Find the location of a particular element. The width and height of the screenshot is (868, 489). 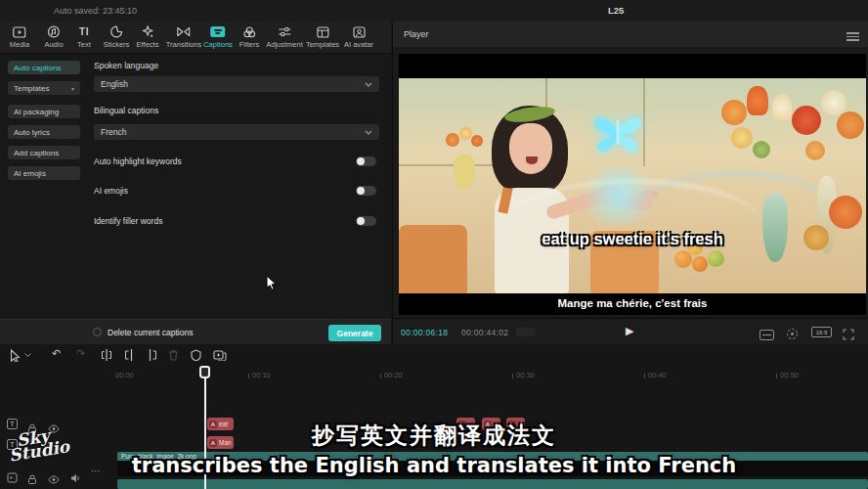

toolbar-filters: Filters is located at coordinates (249, 37).